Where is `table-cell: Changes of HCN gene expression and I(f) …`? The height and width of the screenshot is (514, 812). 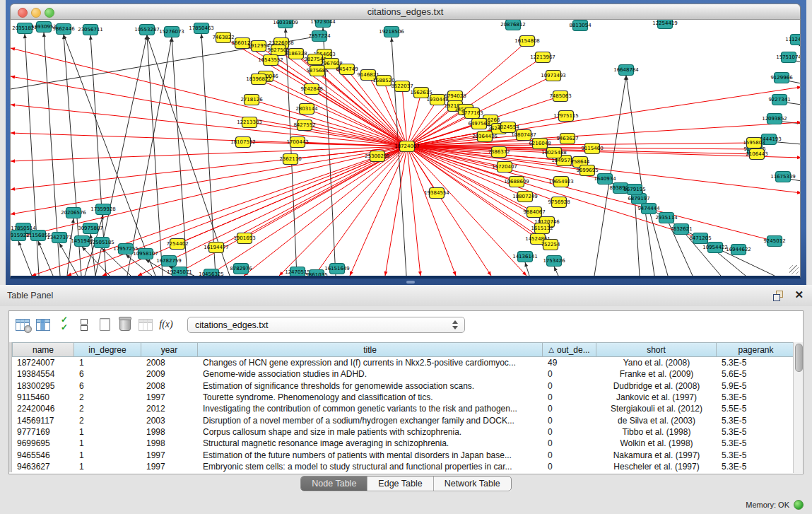 table-cell: Changes of HCN gene expression and I(f) … is located at coordinates (370, 363).